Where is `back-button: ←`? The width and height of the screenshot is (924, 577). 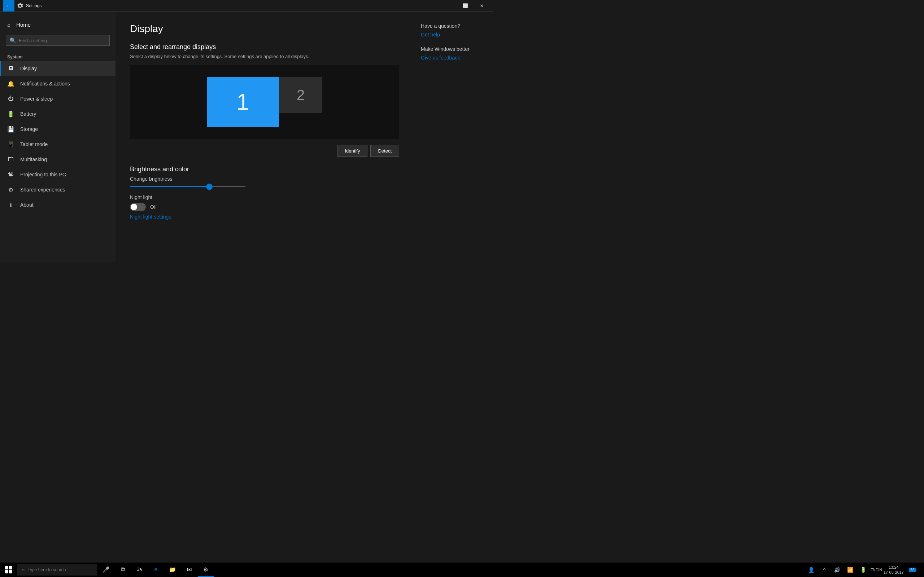 back-button: ← is located at coordinates (9, 6).